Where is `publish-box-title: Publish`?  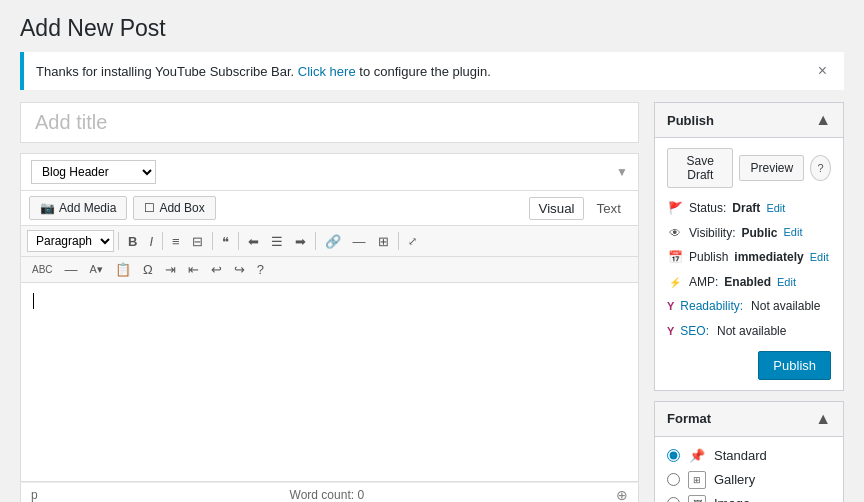 publish-box-title: Publish is located at coordinates (690, 120).